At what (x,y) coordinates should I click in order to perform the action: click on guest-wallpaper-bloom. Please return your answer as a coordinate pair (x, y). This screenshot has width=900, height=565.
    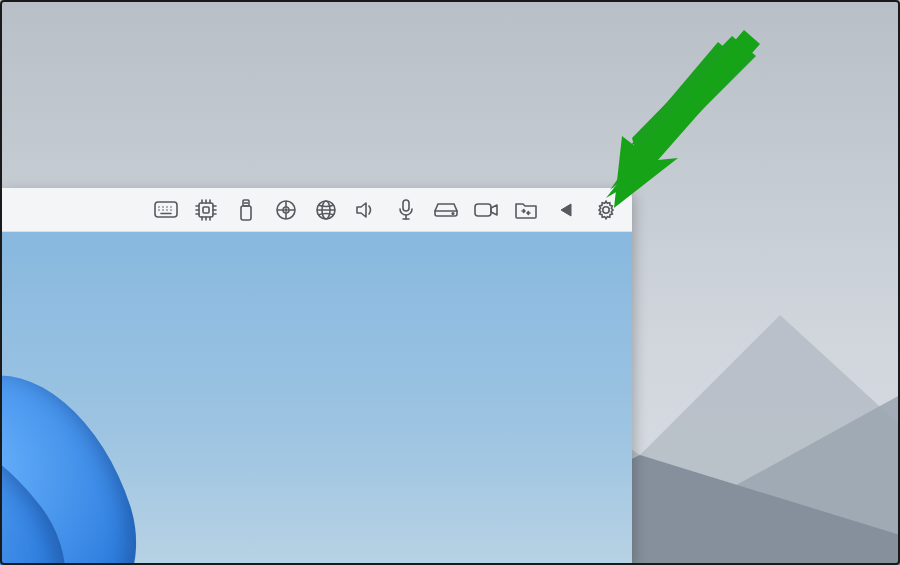
    Looking at the image, I should click on (120, 465).